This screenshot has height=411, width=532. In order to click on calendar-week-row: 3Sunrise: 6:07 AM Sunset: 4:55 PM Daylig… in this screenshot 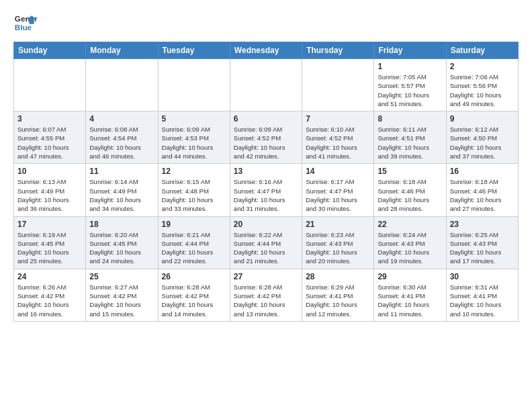, I will do `click(266, 138)`.